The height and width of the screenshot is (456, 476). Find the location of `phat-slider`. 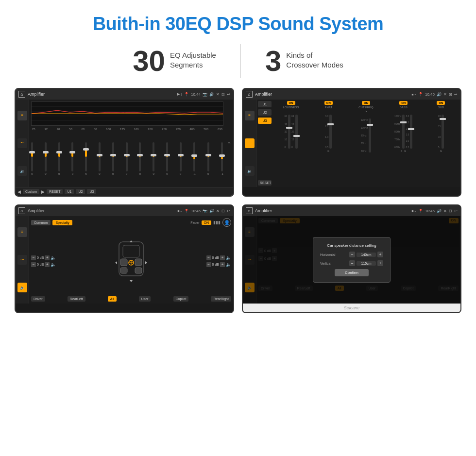

phat-slider is located at coordinates (330, 132).